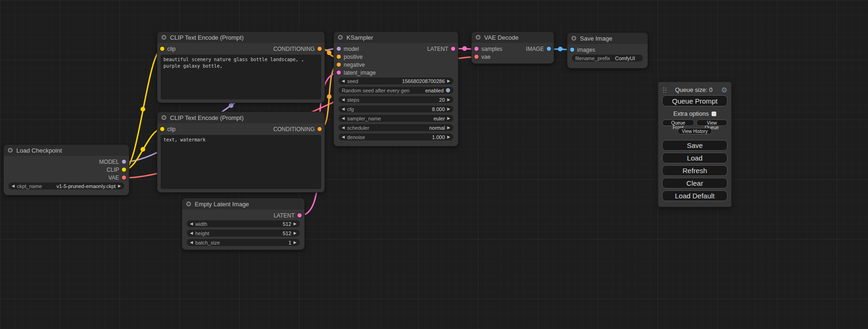 This screenshot has width=868, height=329. Describe the element at coordinates (607, 58) in the screenshot. I see `filename-prefix-widget: filename_prefix ComfyUI` at that location.